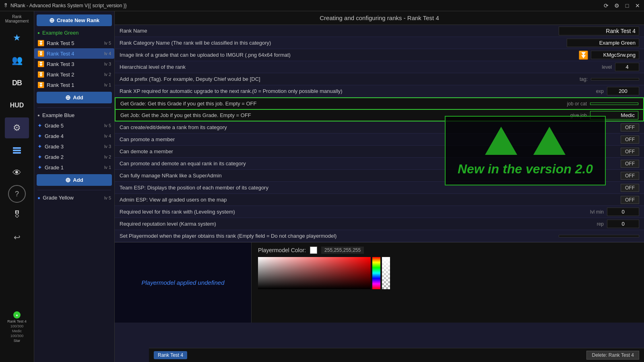 This screenshot has width=644, height=362. Describe the element at coordinates (448, 282) in the screenshot. I see `playermodel-color-section: Playermodel Color: 255,255,255,255` at that location.